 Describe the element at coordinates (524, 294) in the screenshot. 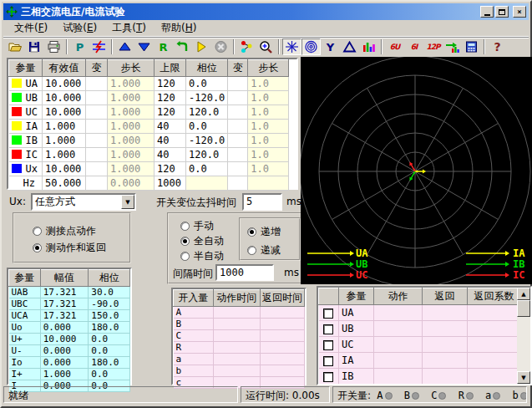

I see `scroll-up-button: ▲` at that location.